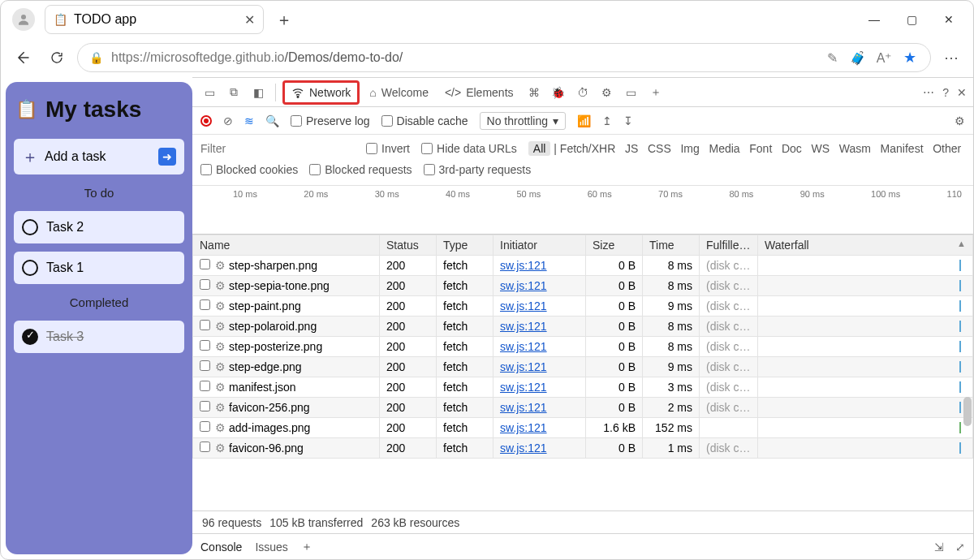  I want to click on performance-icon: ⏱, so click(583, 93).